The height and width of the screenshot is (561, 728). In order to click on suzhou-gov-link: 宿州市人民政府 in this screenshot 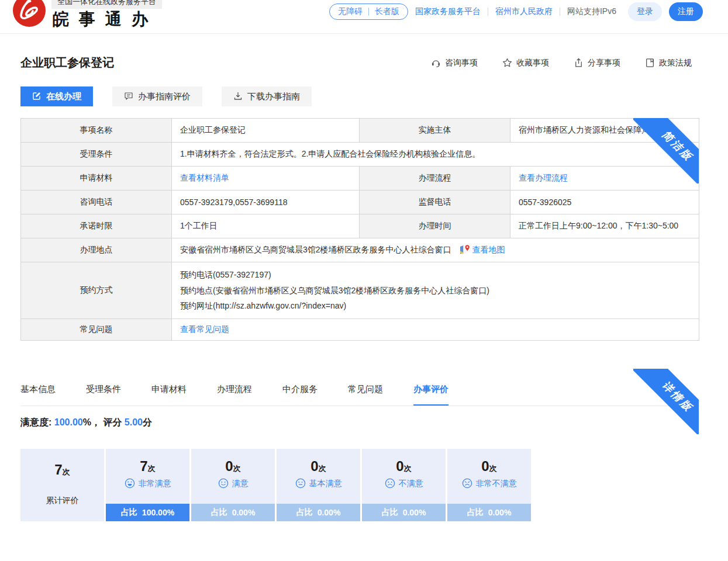, I will do `click(524, 12)`.